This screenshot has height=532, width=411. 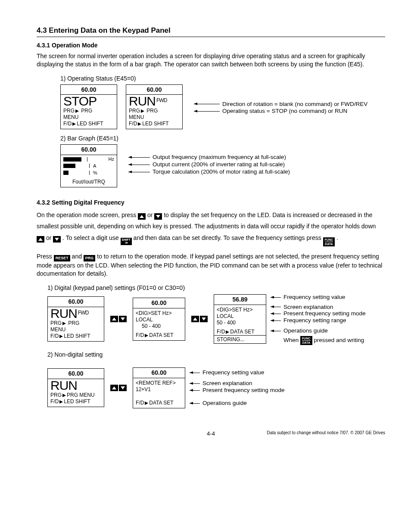 I want to click on caption-op-status: 1) Operating Status (E45=0), so click(x=223, y=78).